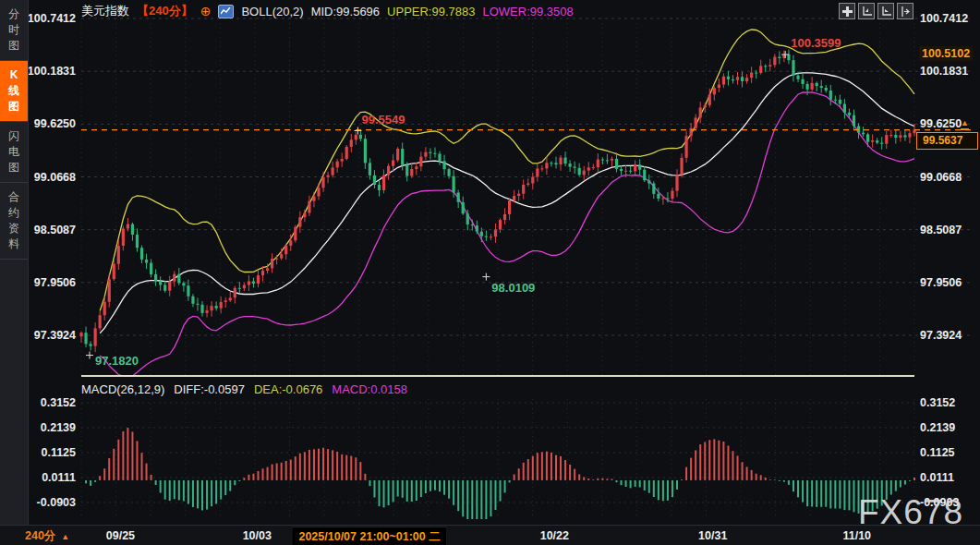 The height and width of the screenshot is (545, 980). What do you see at coordinates (47, 536) in the screenshot?
I see `period-selector: 240分 ▲` at bounding box center [47, 536].